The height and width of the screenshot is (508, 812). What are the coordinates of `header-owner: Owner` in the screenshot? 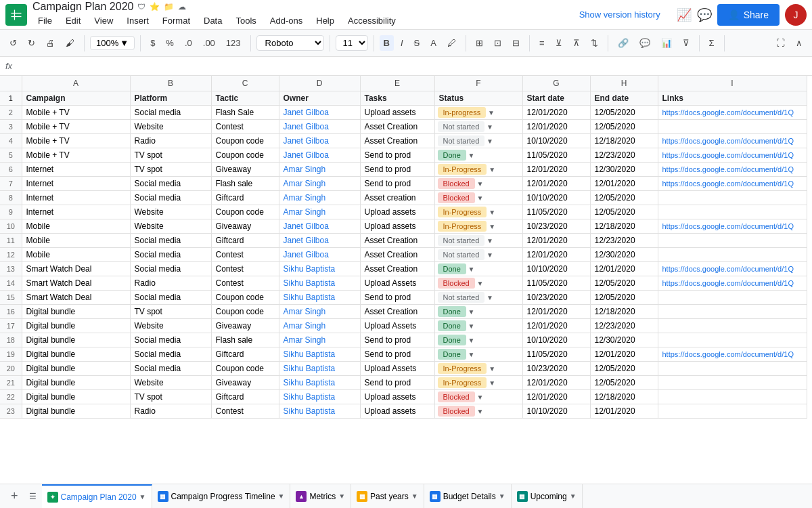 It's located at (319, 99).